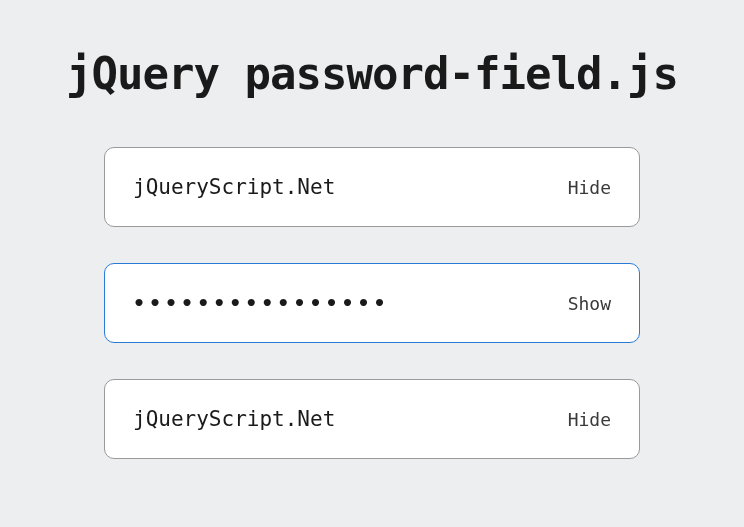  What do you see at coordinates (372, 187) in the screenshot?
I see `password-field-1: jQueryScript.Net Hide` at bounding box center [372, 187].